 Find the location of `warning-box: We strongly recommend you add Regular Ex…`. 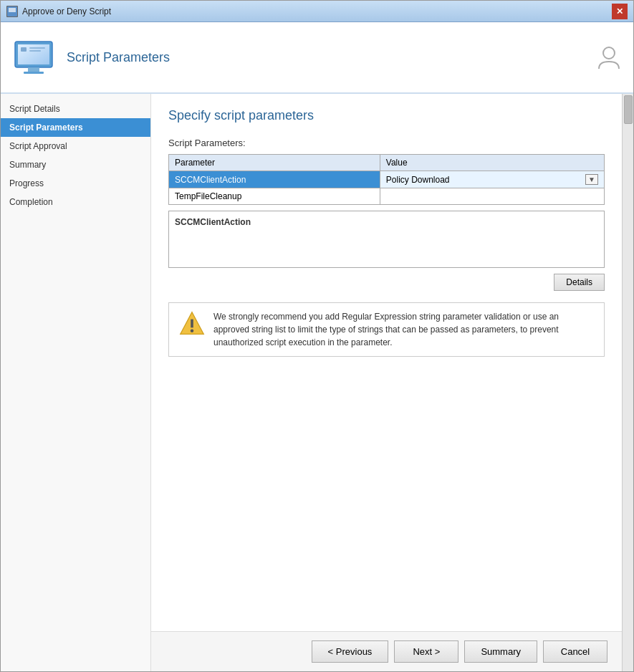

warning-box: We strongly recommend you add Regular Ex… is located at coordinates (387, 330).